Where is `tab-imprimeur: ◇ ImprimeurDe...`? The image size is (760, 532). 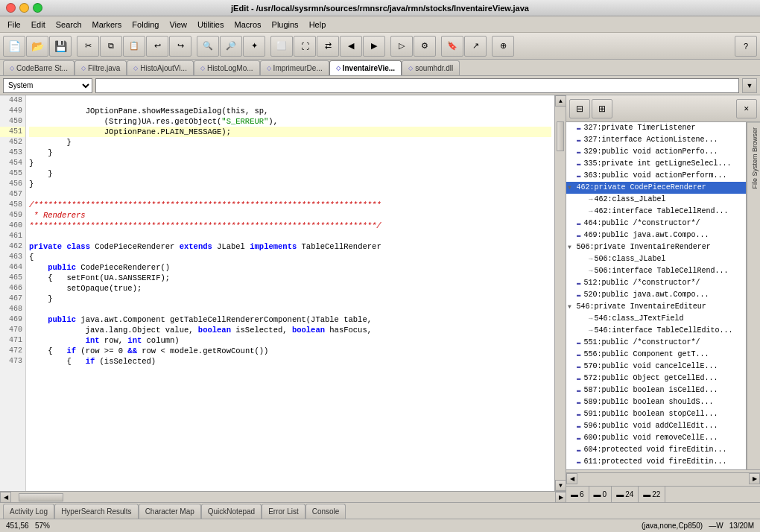 tab-imprimeur: ◇ ImprimeurDe... is located at coordinates (295, 68).